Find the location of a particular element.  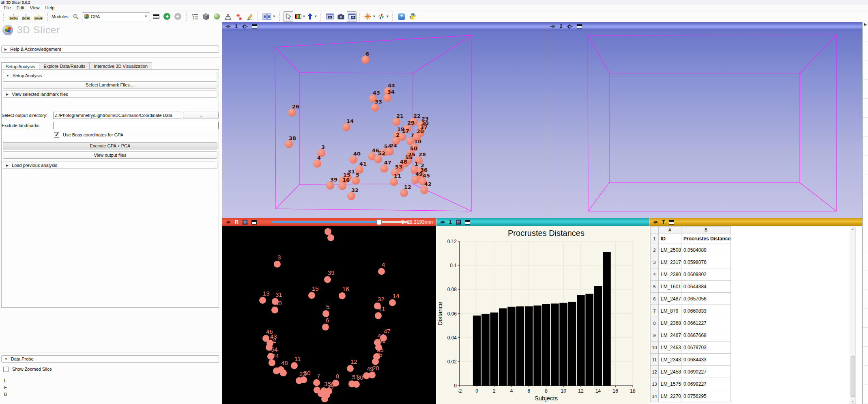

volumes-button is located at coordinates (206, 17).